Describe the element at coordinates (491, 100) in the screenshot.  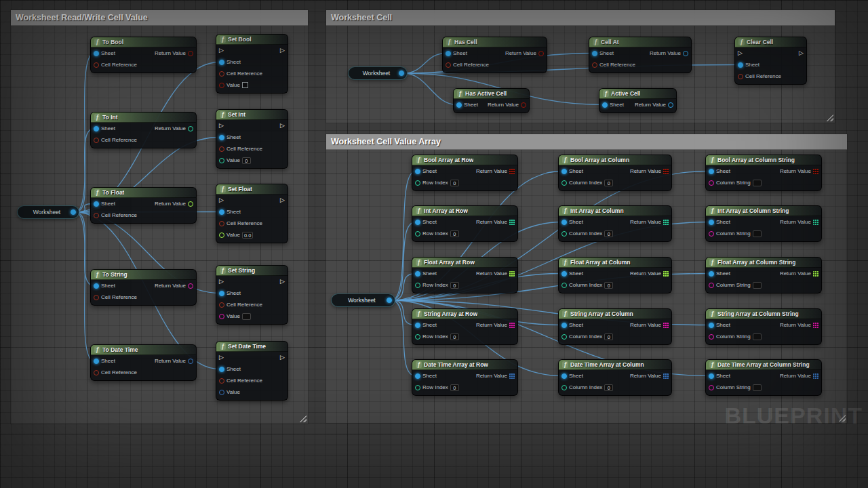
I see `node-has-active-cell: ƒHas Active CellSheetReturn Value` at that location.